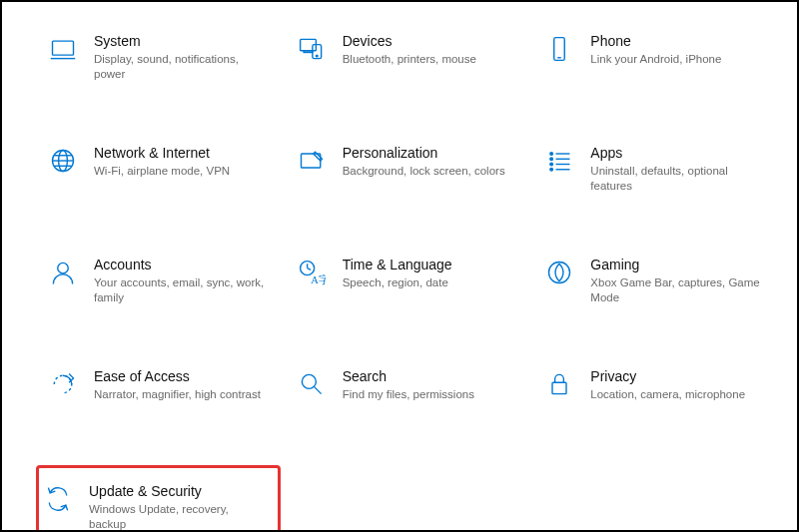 The width and height of the screenshot is (799, 532). What do you see at coordinates (675, 376) in the screenshot?
I see `tile-title: Privacy` at bounding box center [675, 376].